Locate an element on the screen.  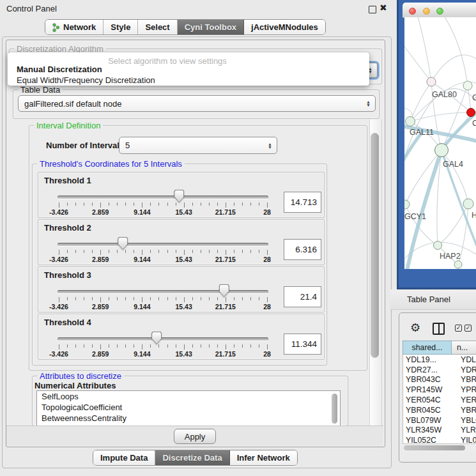
tab-network: Network is located at coordinates (74, 27).